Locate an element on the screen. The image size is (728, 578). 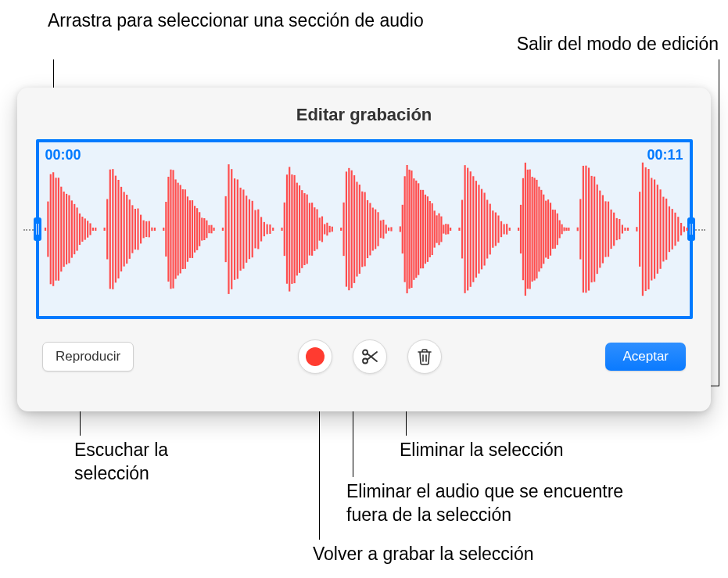
callout-trim-outside: Eliminar el audio que se encuentre fuera… is located at coordinates (495, 504).